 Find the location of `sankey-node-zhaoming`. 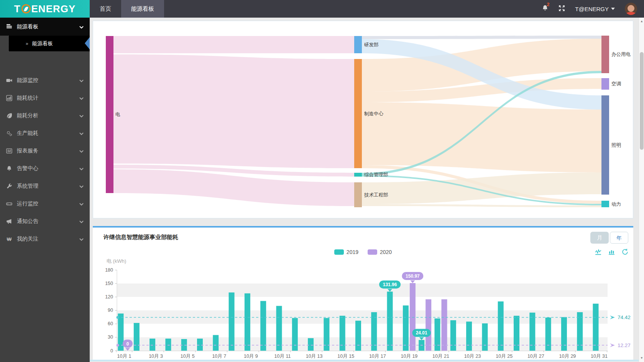

sankey-node-zhaoming is located at coordinates (605, 145).